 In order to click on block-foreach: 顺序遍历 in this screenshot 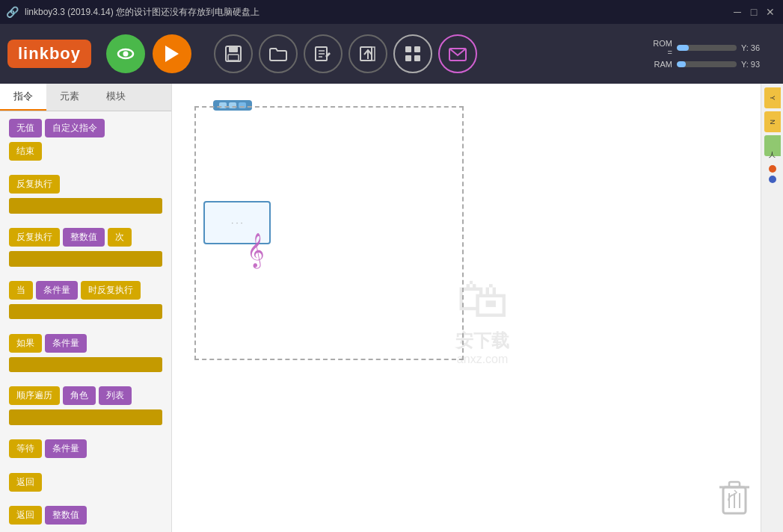, I will do `click(34, 396)`.